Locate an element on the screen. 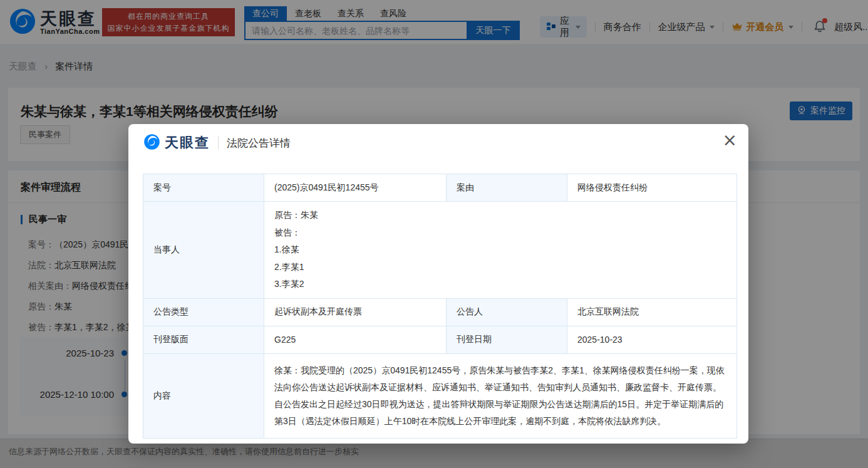 Image resolution: width=868 pixels, height=468 pixels. party-line: 2.李某1 is located at coordinates (500, 268).